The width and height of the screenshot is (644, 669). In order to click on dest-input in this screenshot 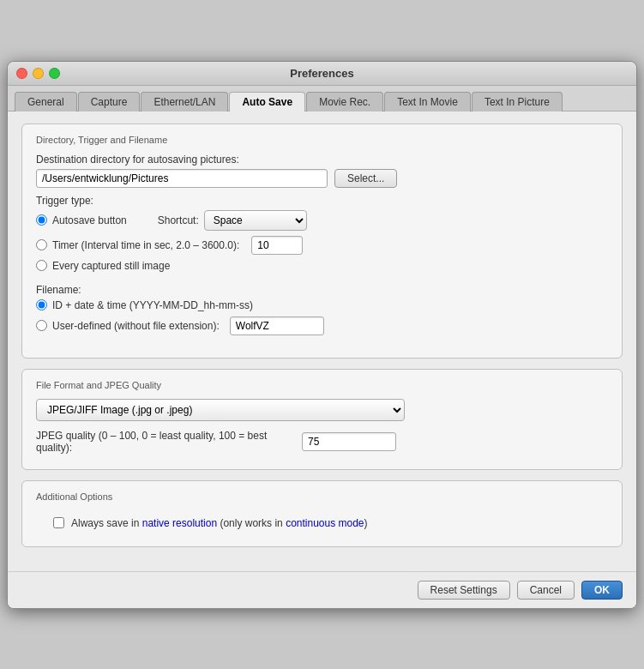, I will do `click(182, 178)`.